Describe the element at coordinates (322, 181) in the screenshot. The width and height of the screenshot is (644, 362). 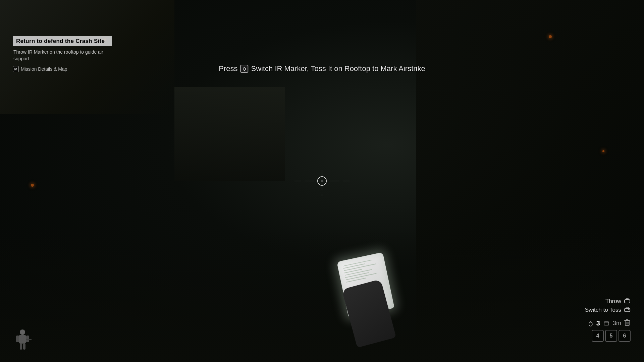
I see `crosshair-dot` at that location.